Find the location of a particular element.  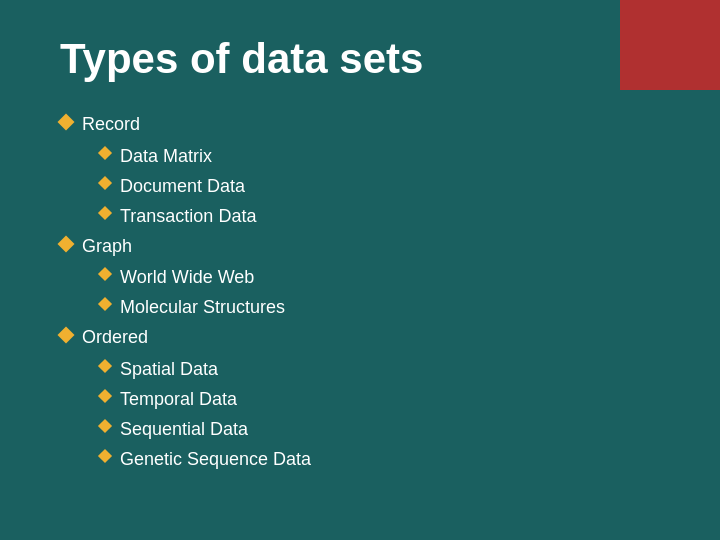

list-item-data-matrix: Data Matrix is located at coordinates (385, 157).